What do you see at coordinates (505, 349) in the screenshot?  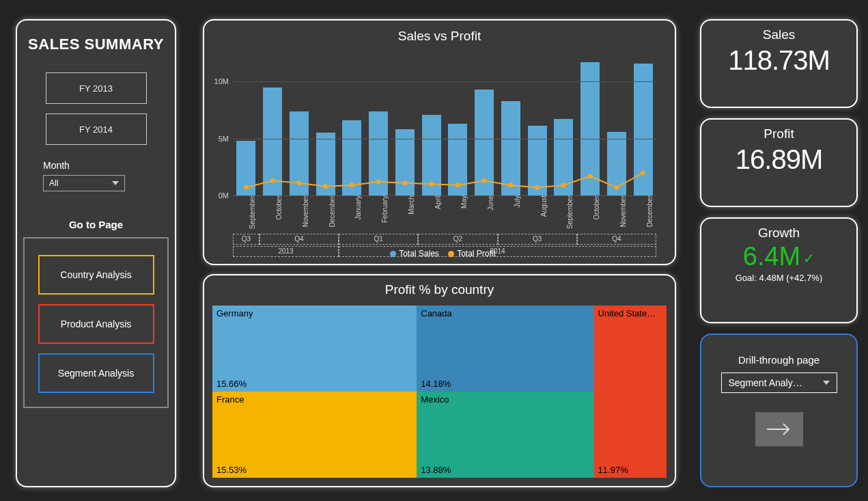 I see `treemap-cell: Canada14.18%` at bounding box center [505, 349].